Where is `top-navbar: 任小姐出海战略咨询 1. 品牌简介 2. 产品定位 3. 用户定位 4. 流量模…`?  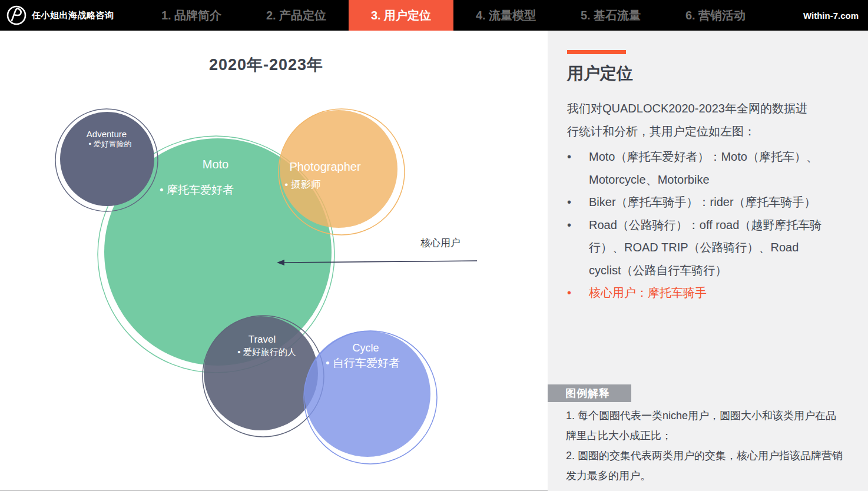
top-navbar: 任小姐出海战略咨询 1. 品牌简介 2. 产品定位 3. 用户定位 4. 流量模… is located at coordinates (434, 15).